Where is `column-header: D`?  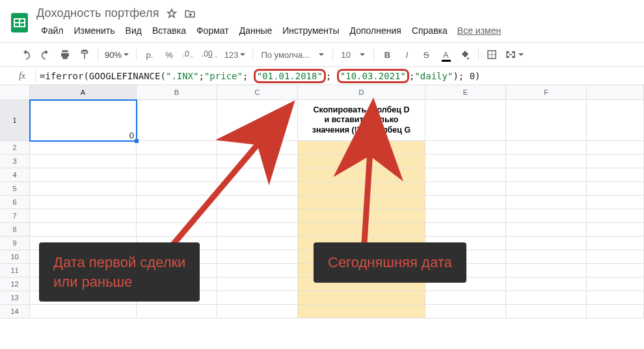
column-header: D is located at coordinates (362, 92).